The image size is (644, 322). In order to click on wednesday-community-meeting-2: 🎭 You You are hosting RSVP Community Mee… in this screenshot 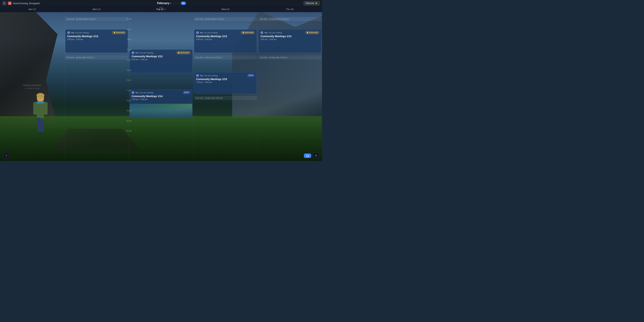, I will do `click(226, 83)`.